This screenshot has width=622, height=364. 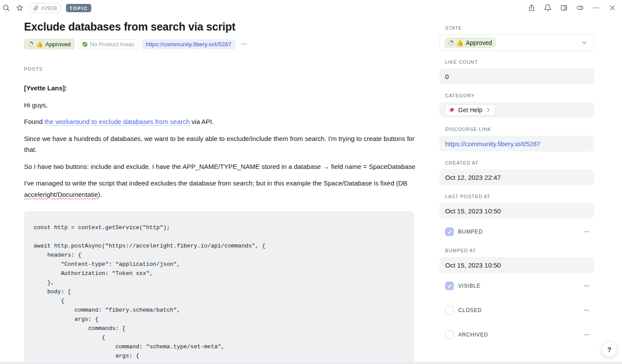 I want to click on field-label-created-at: CREATED AT, so click(x=520, y=163).